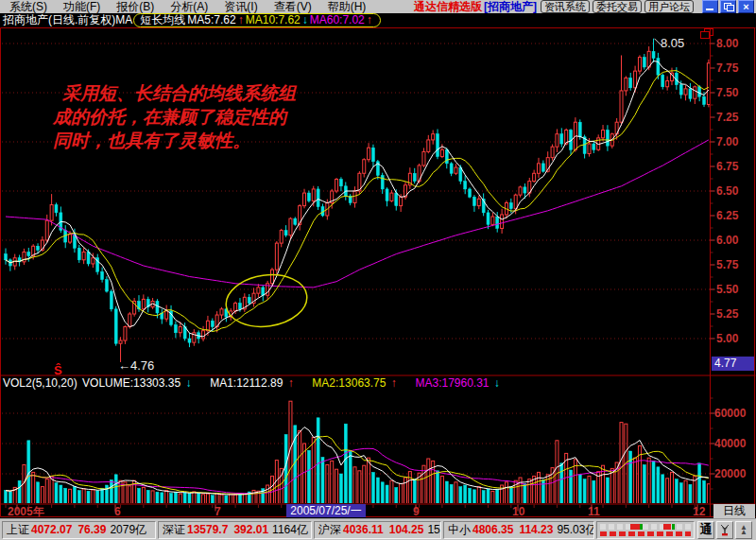 The image size is (756, 540). What do you see at coordinates (416, 512) in the screenshot?
I see `svg-text: 9` at bounding box center [416, 512].